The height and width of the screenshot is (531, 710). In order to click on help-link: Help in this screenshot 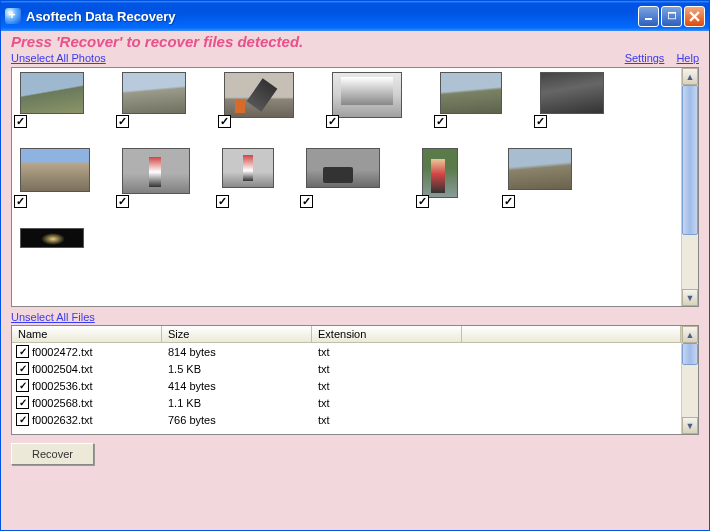, I will do `click(688, 58)`.